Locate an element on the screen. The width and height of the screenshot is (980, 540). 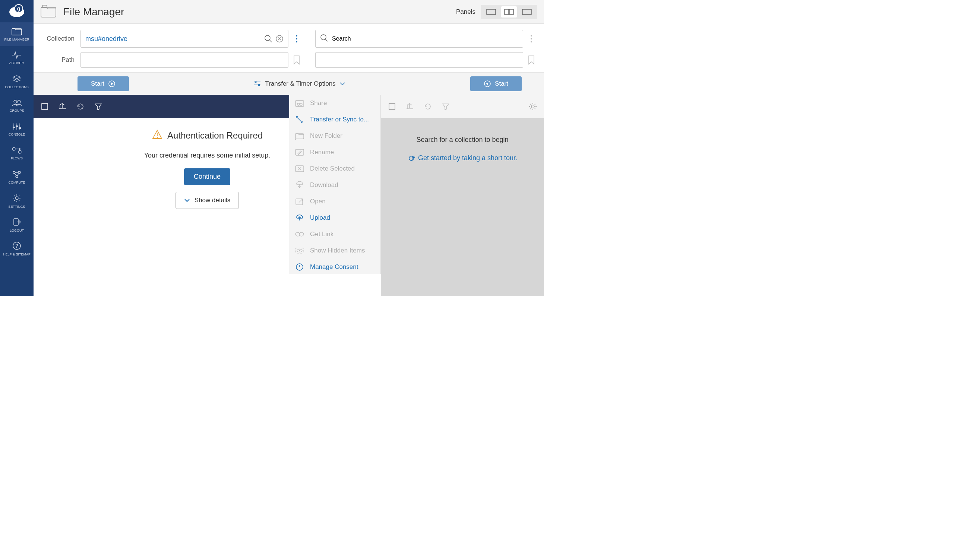
collection-text-input is located at coordinates (173, 39).